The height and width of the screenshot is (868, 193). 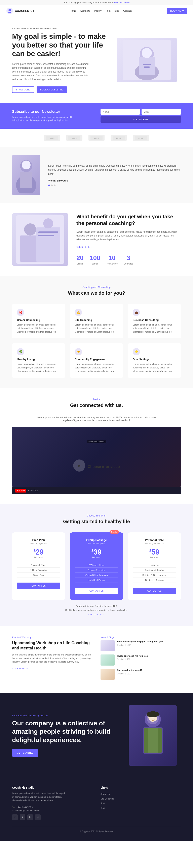 What do you see at coordinates (96, 400) in the screenshot?
I see `media-subtitle: Media` at bounding box center [96, 400].